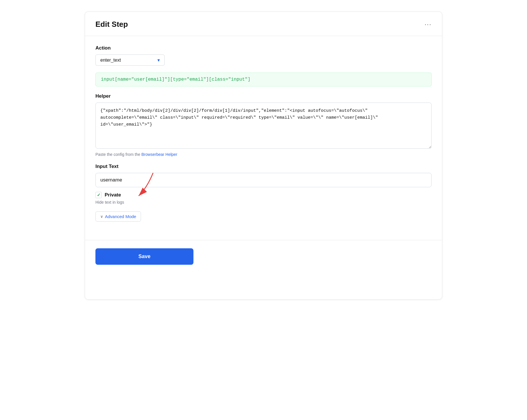  I want to click on check-icon: ✓, so click(99, 195).